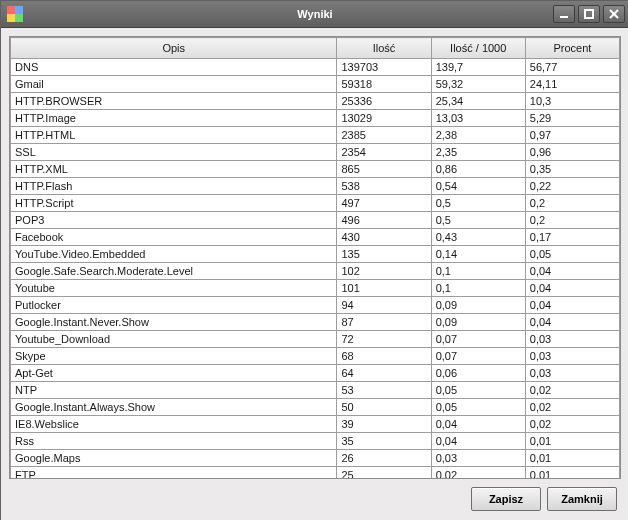 The image size is (628, 520). What do you see at coordinates (589, 14) in the screenshot?
I see `maximize-button` at bounding box center [589, 14].